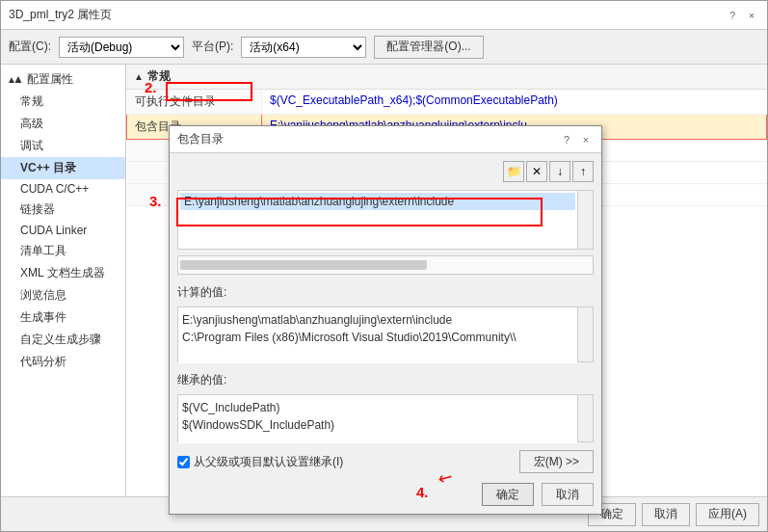 The image size is (768, 532). I want to click on sidebar: ▲ ▲ 配置属性 常规 高级 调试 VC++ 目录 CUDA C/C++ 链接器…, so click(64, 280).